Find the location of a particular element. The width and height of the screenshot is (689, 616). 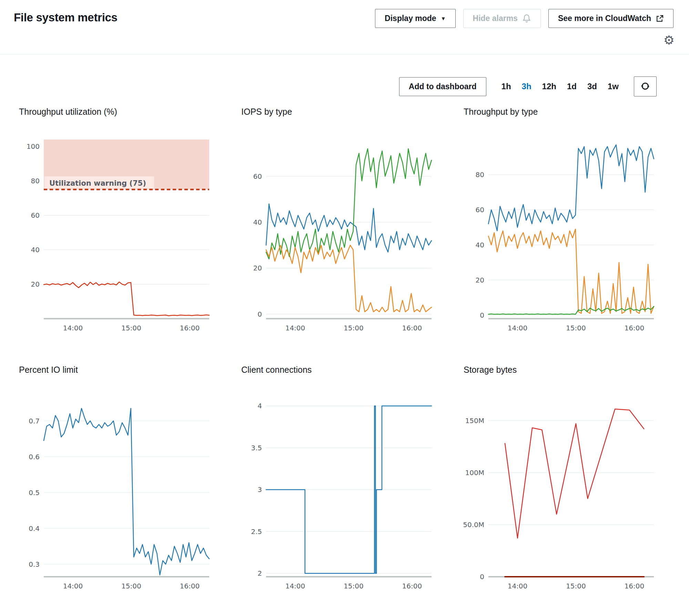

add-to-dashboard-label: Add to dashboard is located at coordinates (443, 87).